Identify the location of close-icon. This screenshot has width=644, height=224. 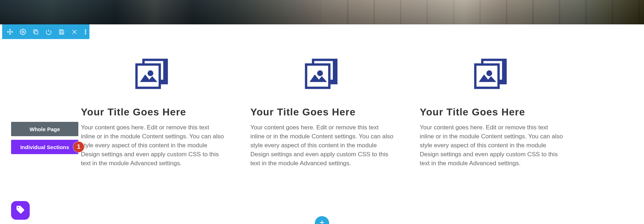
(74, 32).